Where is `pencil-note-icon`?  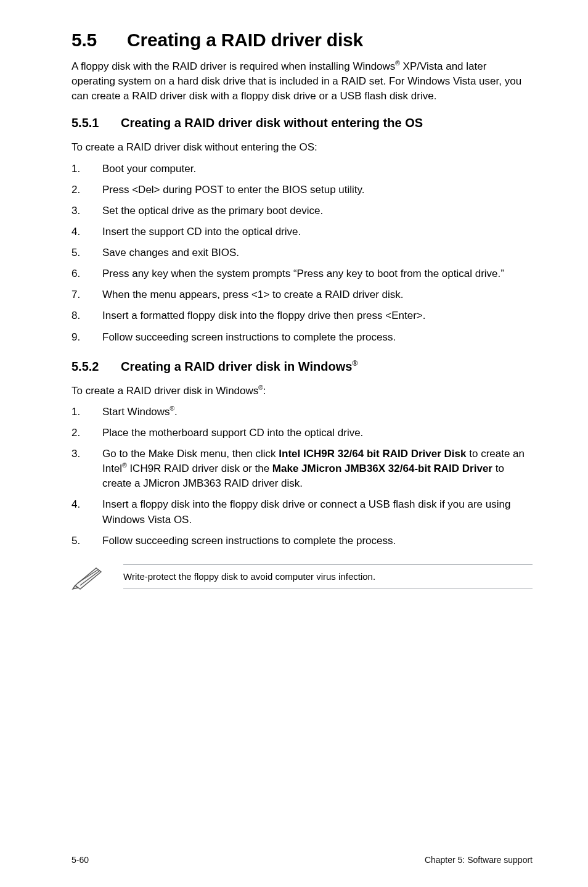
pencil-note-icon is located at coordinates (89, 577).